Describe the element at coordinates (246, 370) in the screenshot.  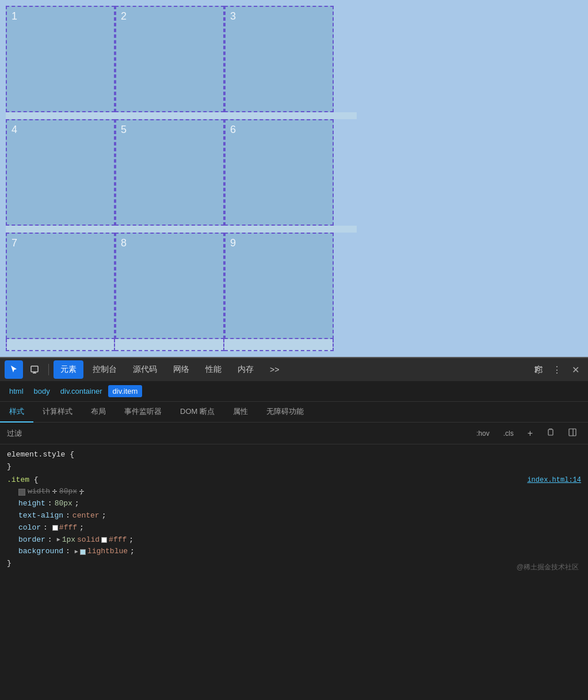
I see `tab-memory: 内存` at that location.